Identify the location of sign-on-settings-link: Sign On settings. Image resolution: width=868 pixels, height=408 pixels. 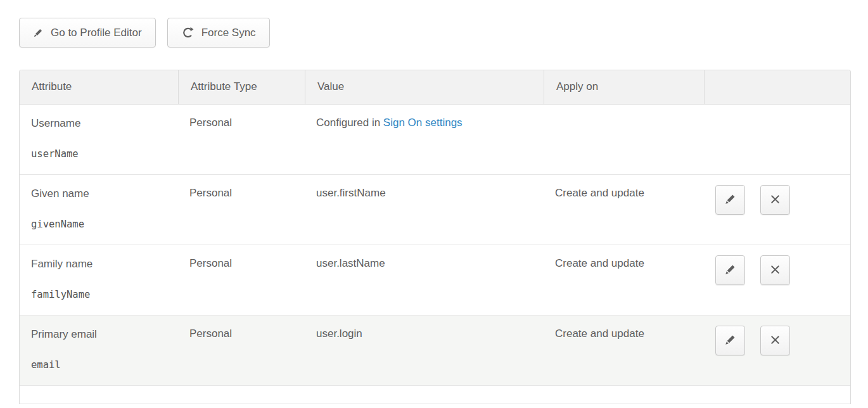
(423, 123).